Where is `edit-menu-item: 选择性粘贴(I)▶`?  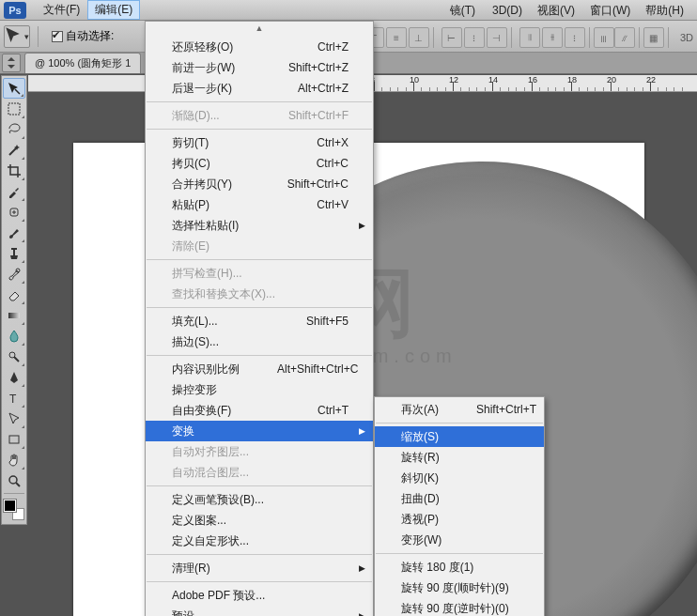
edit-menu-item: 选择性粘贴(I)▶ is located at coordinates (259, 225).